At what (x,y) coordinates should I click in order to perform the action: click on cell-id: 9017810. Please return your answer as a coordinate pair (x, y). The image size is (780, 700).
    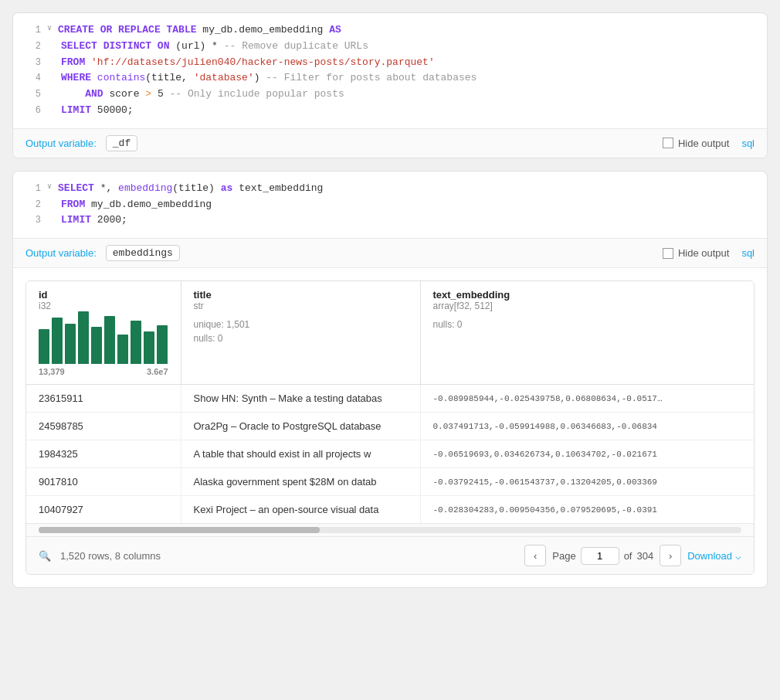
    Looking at the image, I should click on (103, 482).